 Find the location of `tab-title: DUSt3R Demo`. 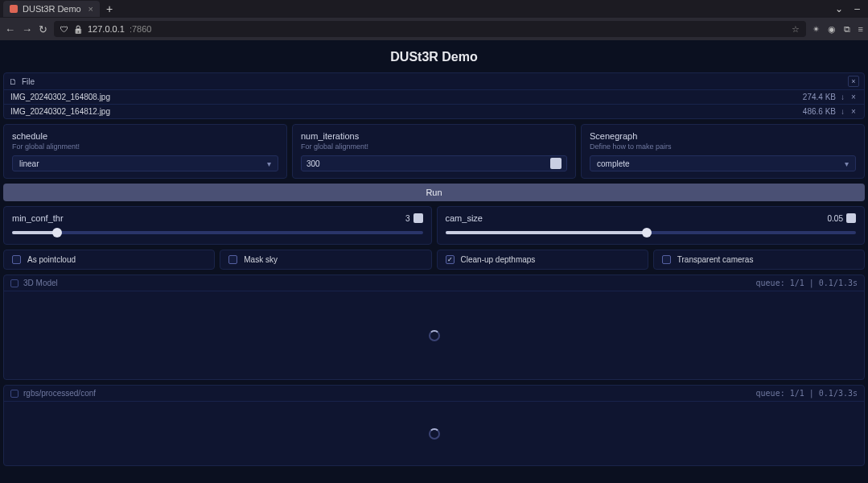

tab-title: DUSt3R Demo is located at coordinates (51, 9).